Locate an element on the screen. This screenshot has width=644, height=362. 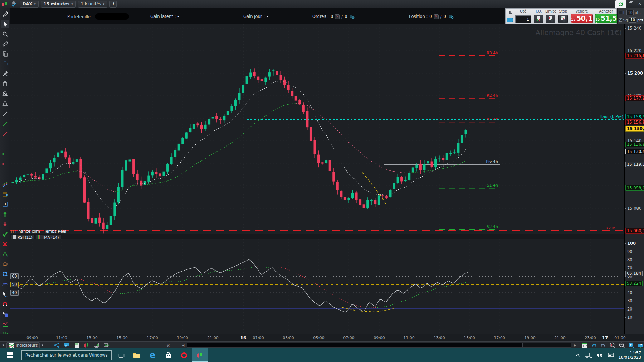
sell-button: 15 150,1 is located at coordinates (582, 19).